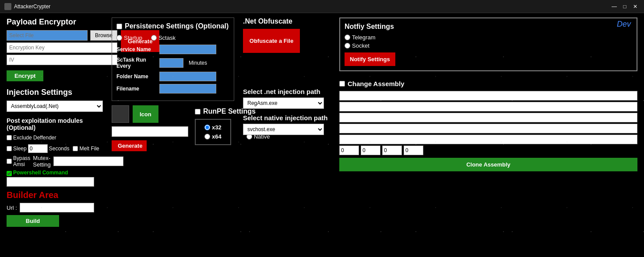 This screenshot has width=644, height=257. Describe the element at coordinates (150, 132) in the screenshot. I see `icon-name-input` at that location.